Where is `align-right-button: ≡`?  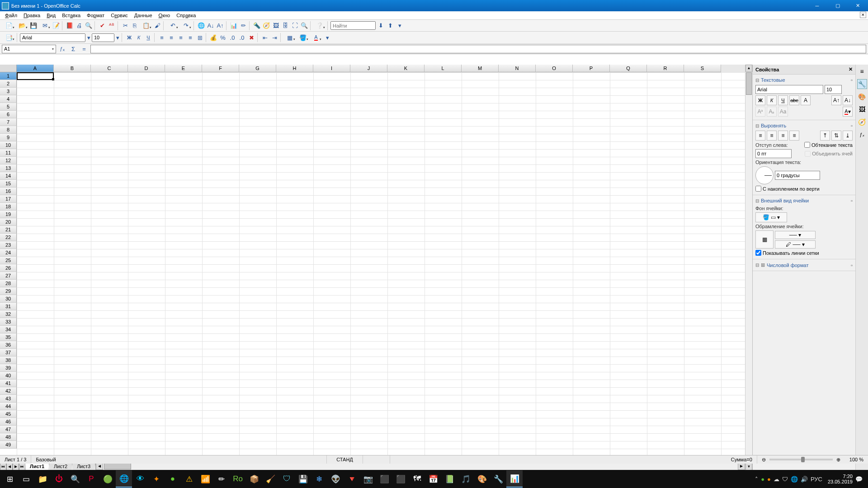
align-right-button: ≡ is located at coordinates (181, 38).